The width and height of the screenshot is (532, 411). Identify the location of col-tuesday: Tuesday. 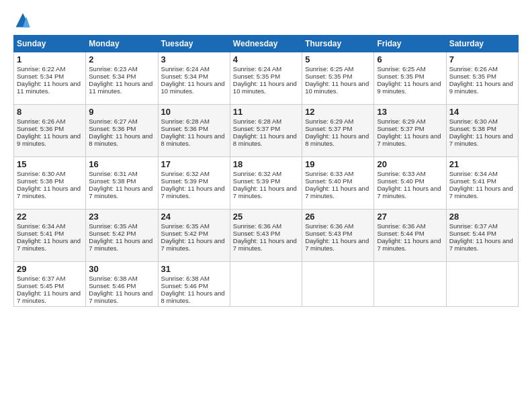
(193, 44).